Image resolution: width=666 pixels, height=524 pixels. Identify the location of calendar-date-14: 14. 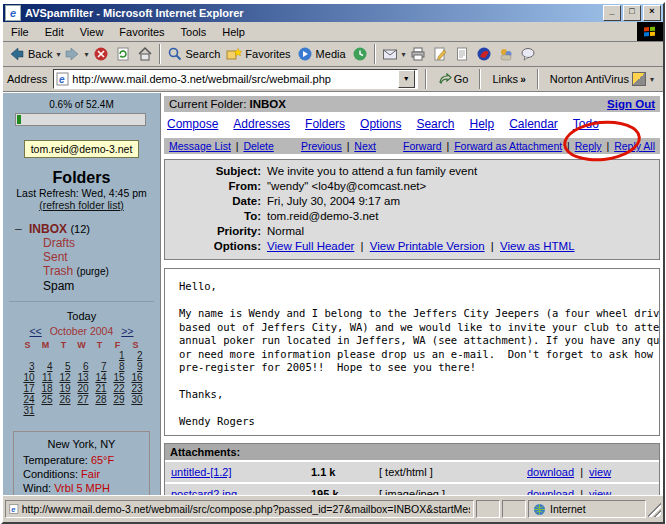
(100, 378).